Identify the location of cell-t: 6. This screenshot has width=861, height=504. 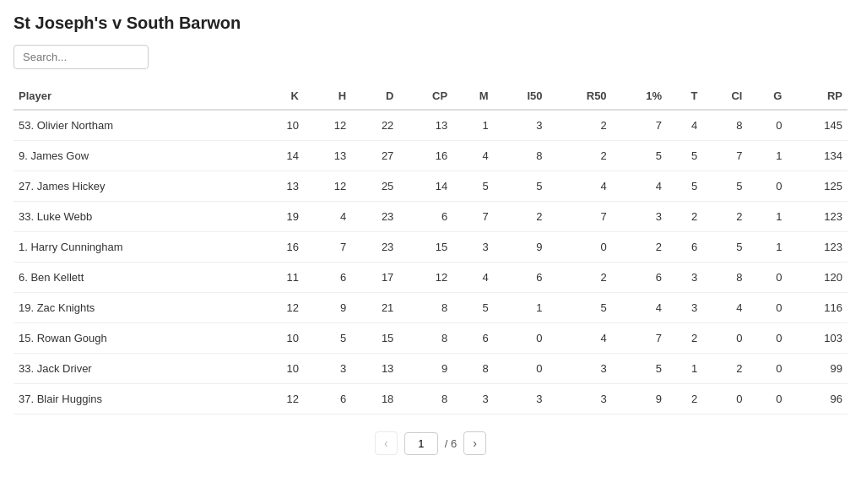
(685, 247).